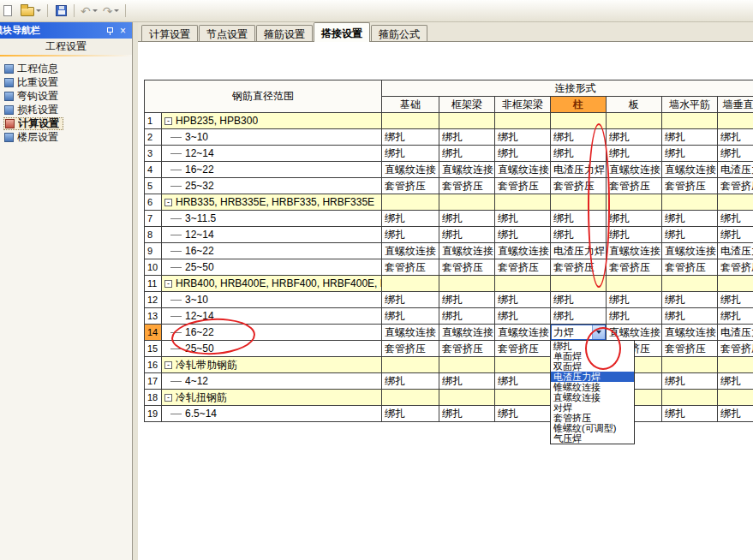 The height and width of the screenshot is (560, 753). Describe the element at coordinates (284, 33) in the screenshot. I see `tab-stirrup-settings: 箍筋设置` at that location.